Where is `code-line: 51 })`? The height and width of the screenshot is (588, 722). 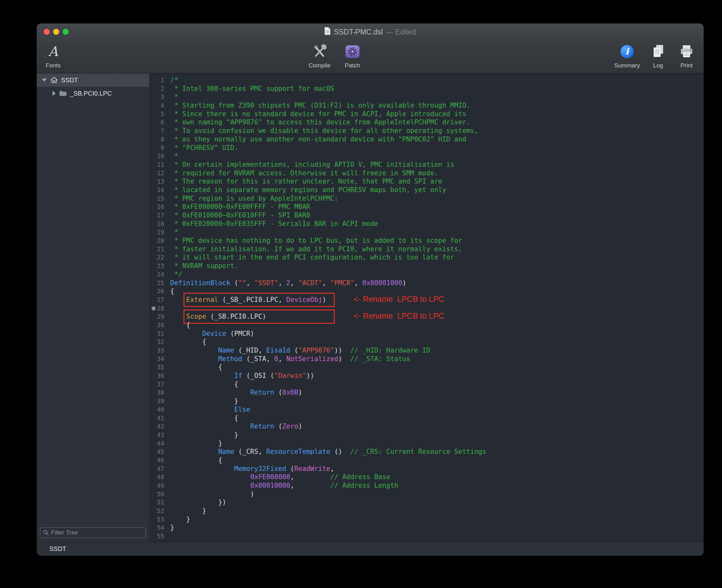
code-line: 51 }) is located at coordinates (427, 503).